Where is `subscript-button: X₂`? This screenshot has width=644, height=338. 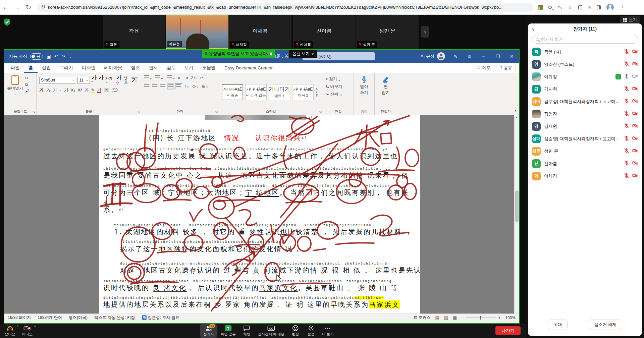
subscript-button: X₂ is located at coordinates (73, 90).